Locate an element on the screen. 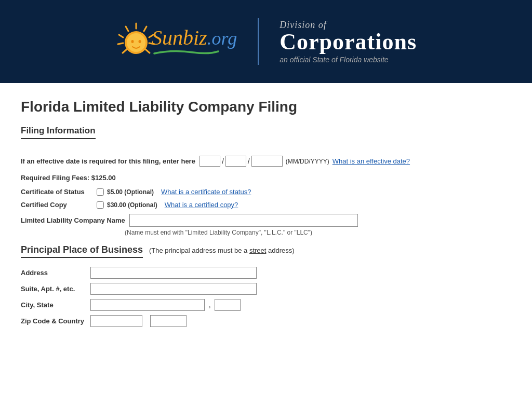 This screenshot has width=532, height=395. principal-section-heading: Principal Place of Business is located at coordinates (82, 251).